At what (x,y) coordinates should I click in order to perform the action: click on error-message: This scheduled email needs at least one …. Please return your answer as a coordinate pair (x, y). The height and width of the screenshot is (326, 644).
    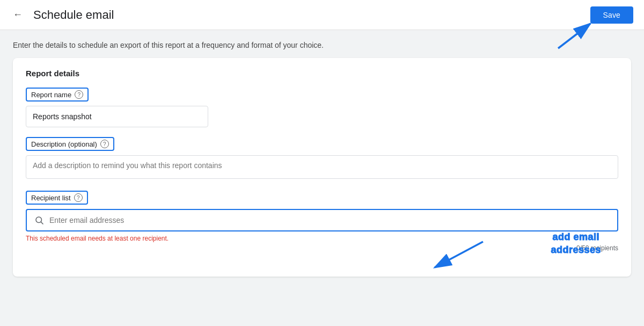
    Looking at the image, I should click on (322, 238).